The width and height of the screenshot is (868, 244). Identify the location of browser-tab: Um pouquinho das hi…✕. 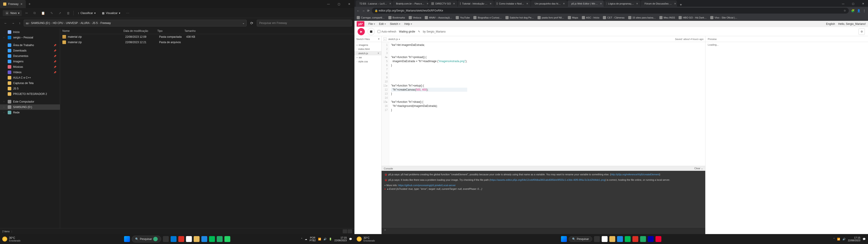
(549, 3).